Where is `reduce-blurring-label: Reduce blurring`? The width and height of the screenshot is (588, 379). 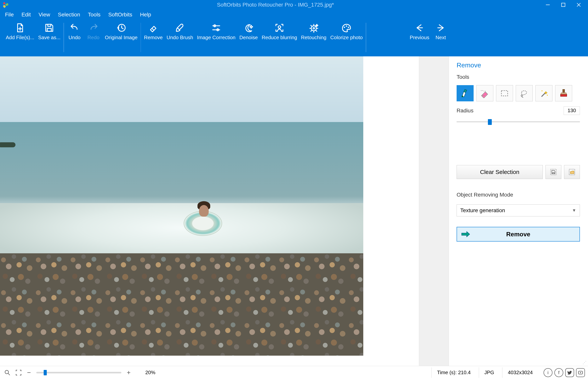
reduce-blurring-label: Reduce blurring is located at coordinates (279, 38).